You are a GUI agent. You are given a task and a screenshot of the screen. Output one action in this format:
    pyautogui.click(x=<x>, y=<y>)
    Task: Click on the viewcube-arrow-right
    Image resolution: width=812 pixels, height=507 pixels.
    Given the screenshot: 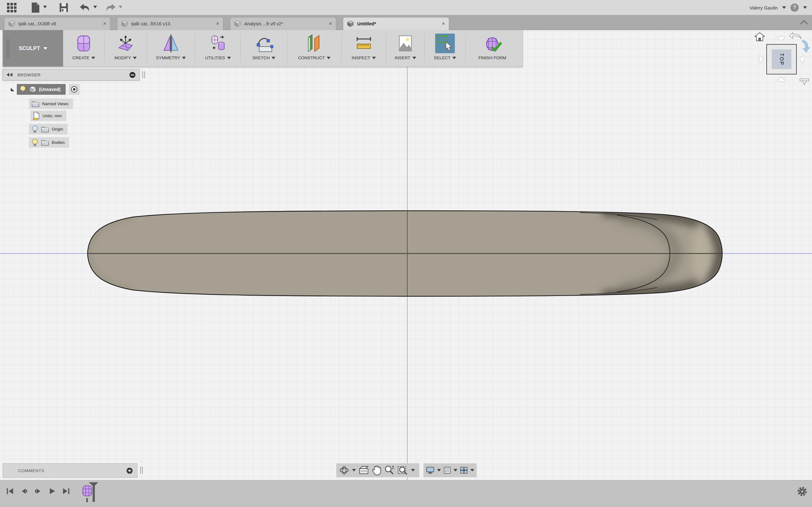 What is the action you would take?
    pyautogui.click(x=802, y=59)
    